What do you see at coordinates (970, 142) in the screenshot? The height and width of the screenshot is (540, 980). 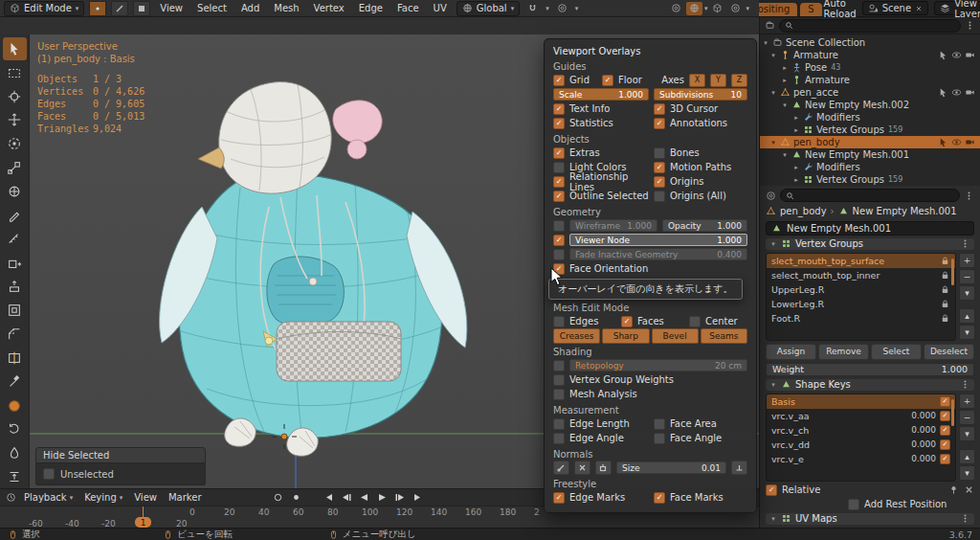 I see `render-camera-icon` at bounding box center [970, 142].